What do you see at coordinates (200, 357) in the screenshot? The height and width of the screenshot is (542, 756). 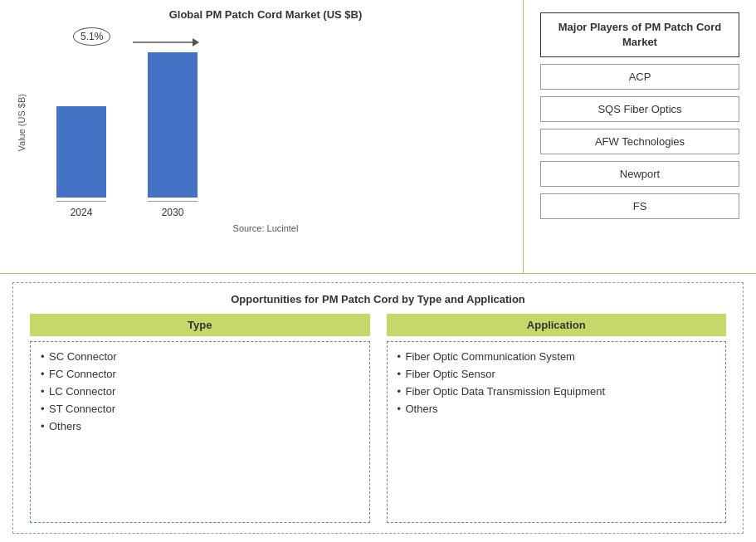 I see `type-item-sc: SC Connector` at bounding box center [200, 357].